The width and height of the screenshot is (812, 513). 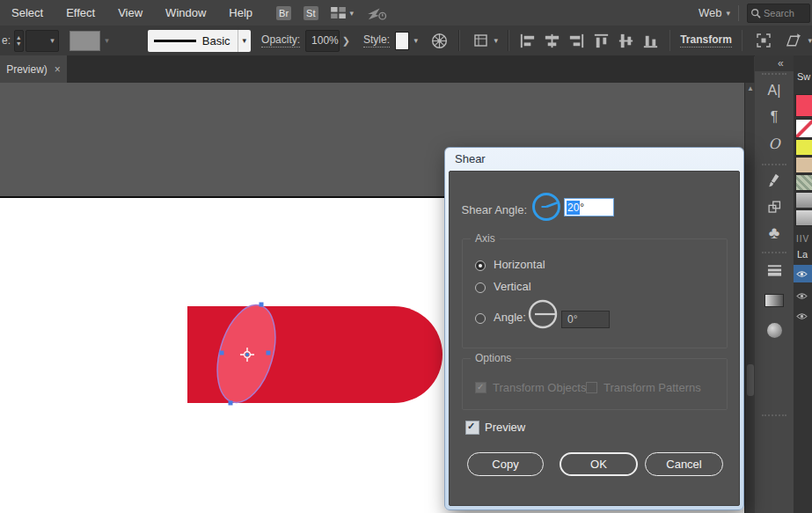 What do you see at coordinates (241, 12) in the screenshot?
I see `menu-help: Help` at bounding box center [241, 12].